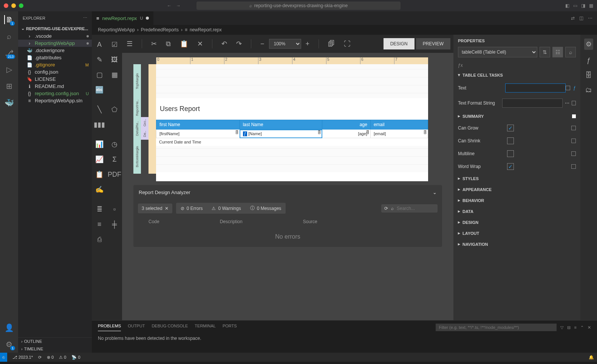  What do you see at coordinates (114, 110) in the screenshot?
I see `tool-shape: ⬠` at bounding box center [114, 110].